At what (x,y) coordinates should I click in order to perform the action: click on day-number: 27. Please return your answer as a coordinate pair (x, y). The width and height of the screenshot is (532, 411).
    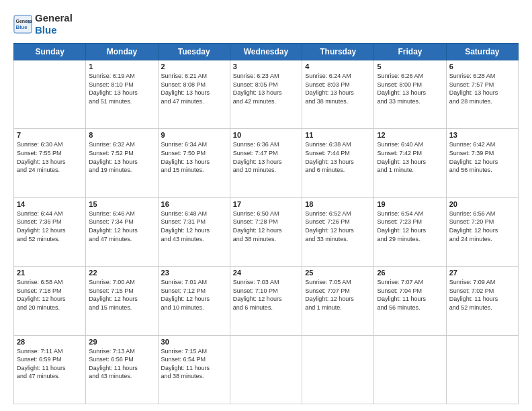
    Looking at the image, I should click on (482, 273).